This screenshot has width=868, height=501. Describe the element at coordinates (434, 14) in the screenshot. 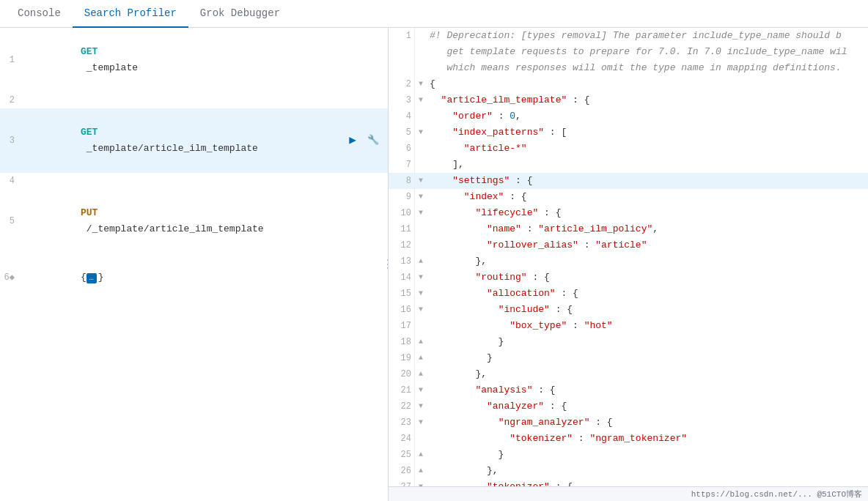

I see `top-nav: Console Search Profiler Grok Debugger` at that location.